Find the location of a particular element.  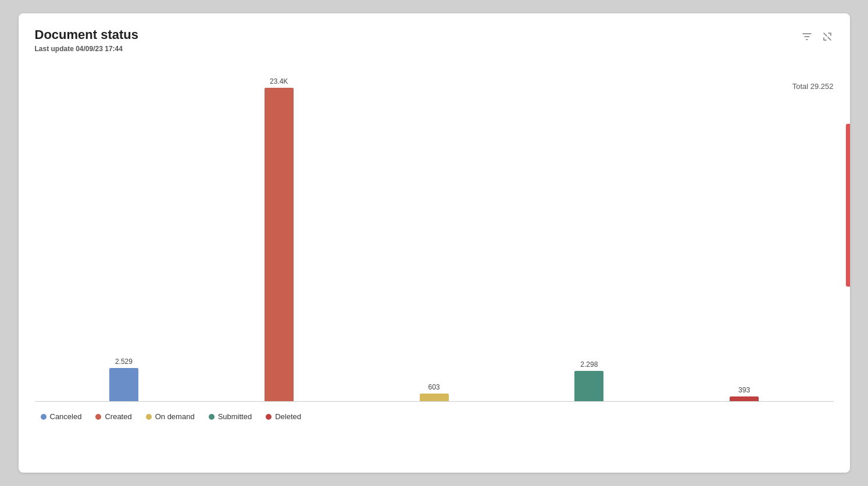

expand-icon is located at coordinates (827, 37).